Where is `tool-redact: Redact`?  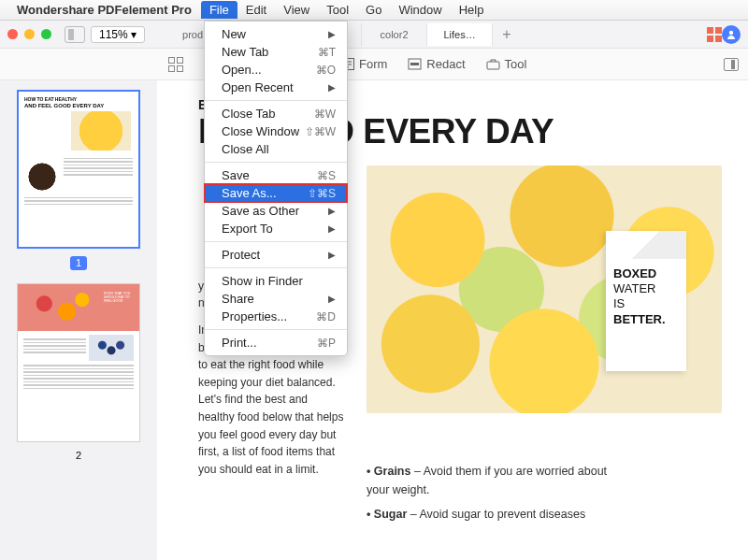 tool-redact: Redact is located at coordinates (436, 64).